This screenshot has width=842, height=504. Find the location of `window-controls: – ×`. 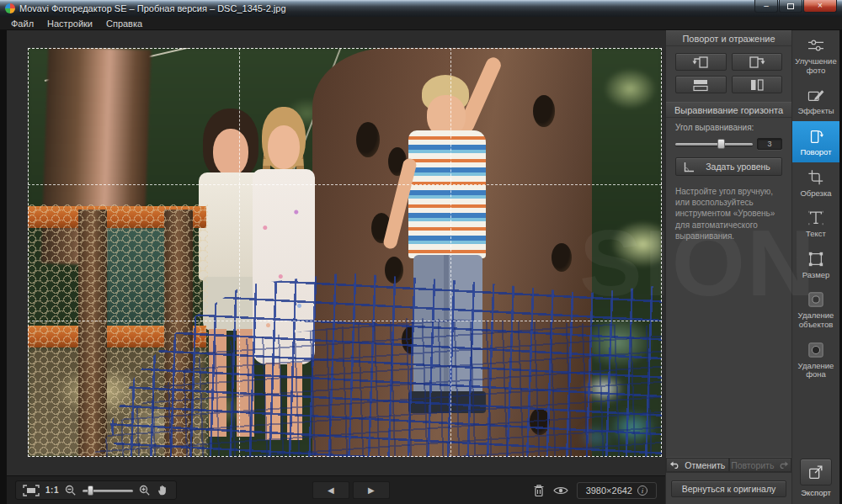

window-controls: – × is located at coordinates (795, 8).